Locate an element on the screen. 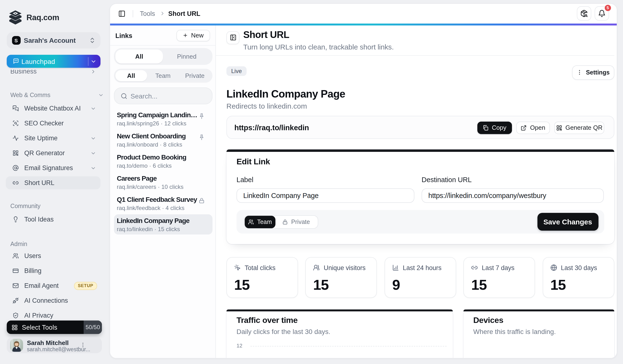  destination-url-value: https://linkedin.com/company/westbury is located at coordinates (487, 196).